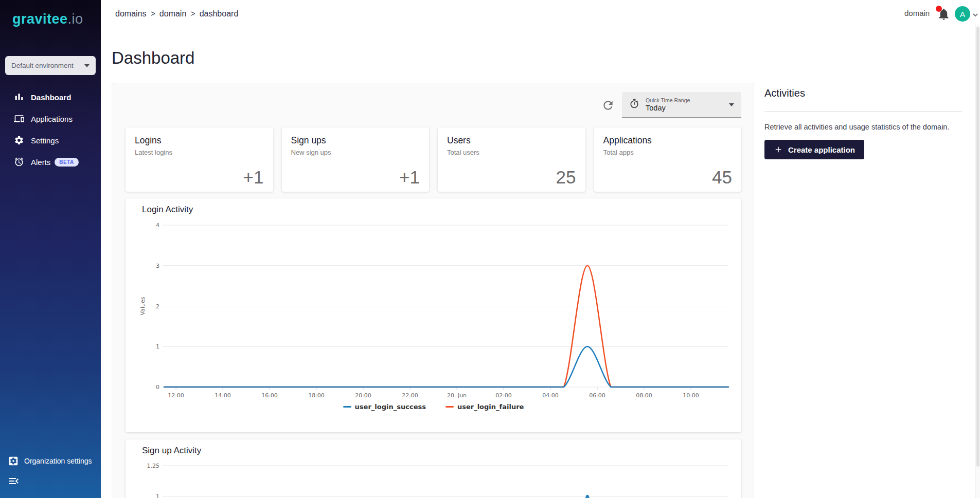 Image resolution: width=980 pixels, height=498 pixels. I want to click on stat-card-logins: Logins Latest logins +1, so click(200, 159).